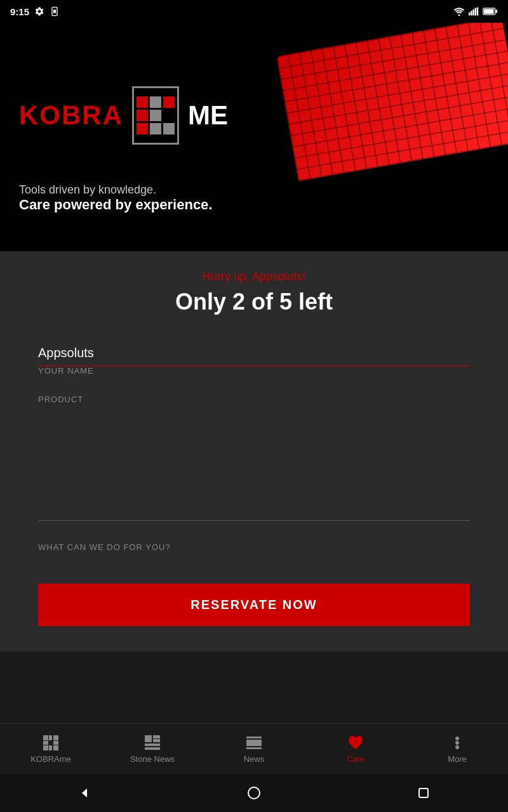 The image size is (508, 812). What do you see at coordinates (474, 11) in the screenshot?
I see `signal-icon` at bounding box center [474, 11].